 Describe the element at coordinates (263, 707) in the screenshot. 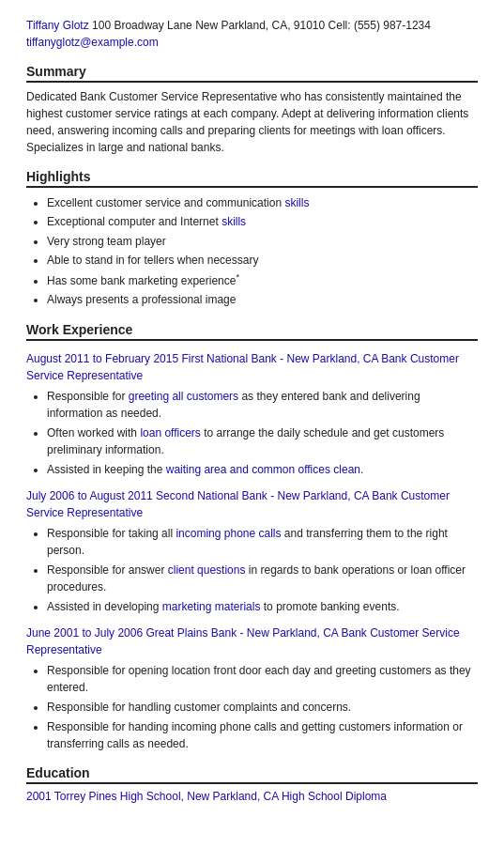

I see `list-item: Responsible for handling customer compla…` at that location.